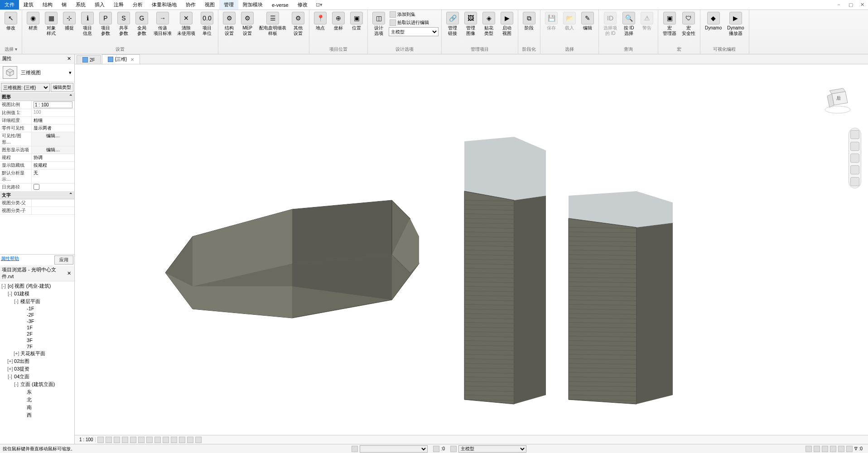 This screenshot has height=453, width=868. What do you see at coordinates (119, 5) in the screenshot?
I see `menu-annotate: 注释` at bounding box center [119, 5].